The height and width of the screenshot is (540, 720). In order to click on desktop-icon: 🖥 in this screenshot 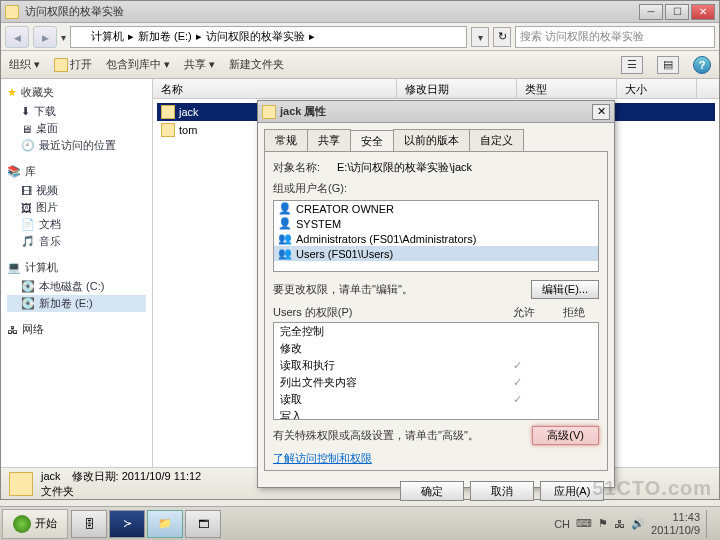, I will do `click(26, 129)`.